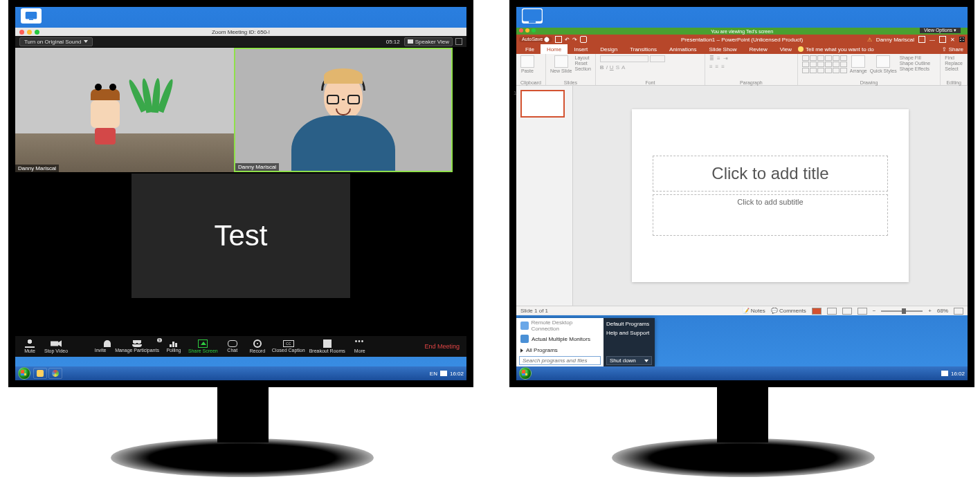 This screenshot has height=484, width=980. What do you see at coordinates (586, 342) in the screenshot?
I see `start-menu: Remote Desktop Connection Actual Multipl…` at bounding box center [586, 342].